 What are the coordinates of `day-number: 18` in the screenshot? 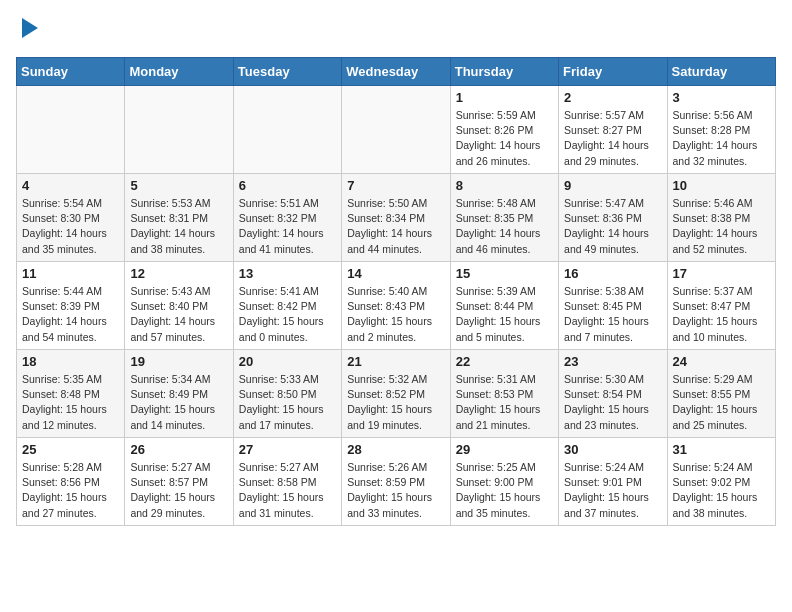 It's located at (70, 362).